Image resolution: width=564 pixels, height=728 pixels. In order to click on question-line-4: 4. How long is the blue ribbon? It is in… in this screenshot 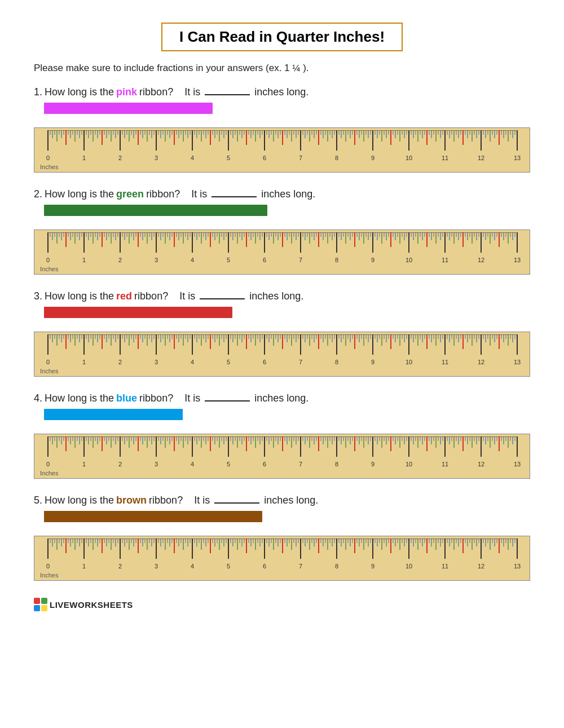, I will do `click(282, 398)`.